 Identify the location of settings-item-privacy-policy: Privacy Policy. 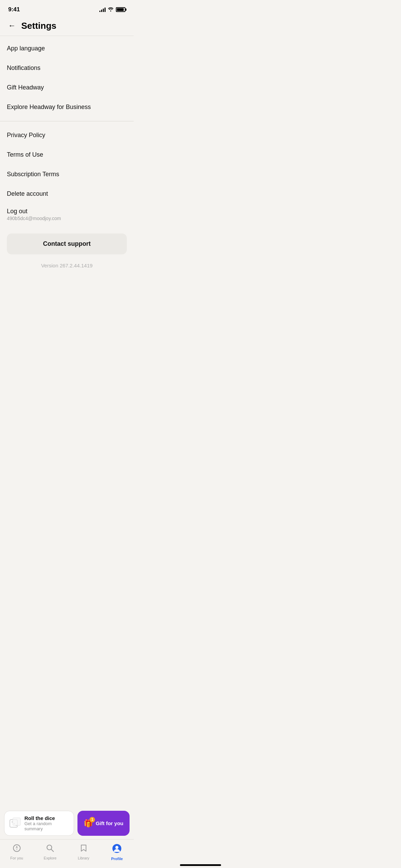
(67, 135).